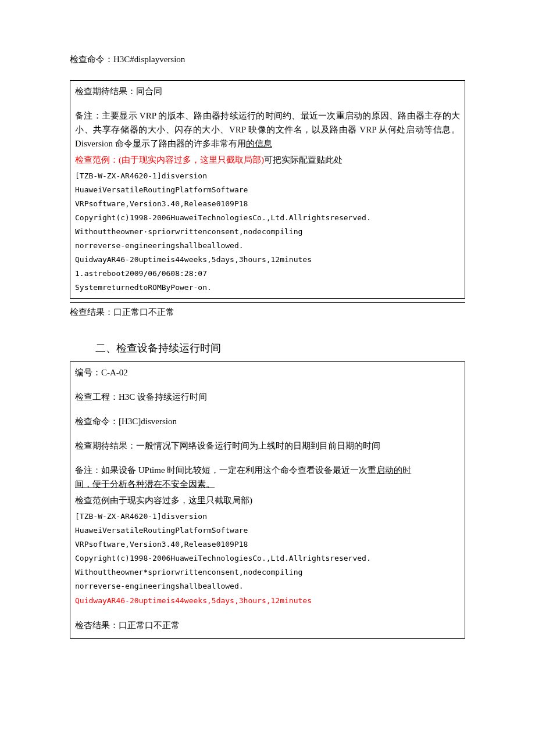 The image size is (535, 756). I want to click on note-underlined-2: 间，便于分析各种潜在不安全因素。, so click(145, 484).